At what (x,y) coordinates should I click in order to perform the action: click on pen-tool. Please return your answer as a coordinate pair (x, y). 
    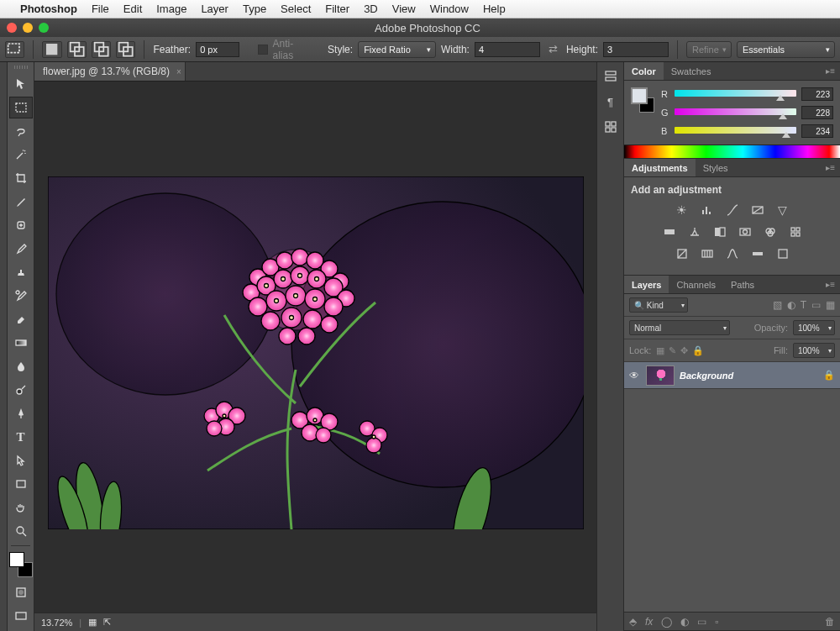
    Looking at the image, I should click on (21, 413).